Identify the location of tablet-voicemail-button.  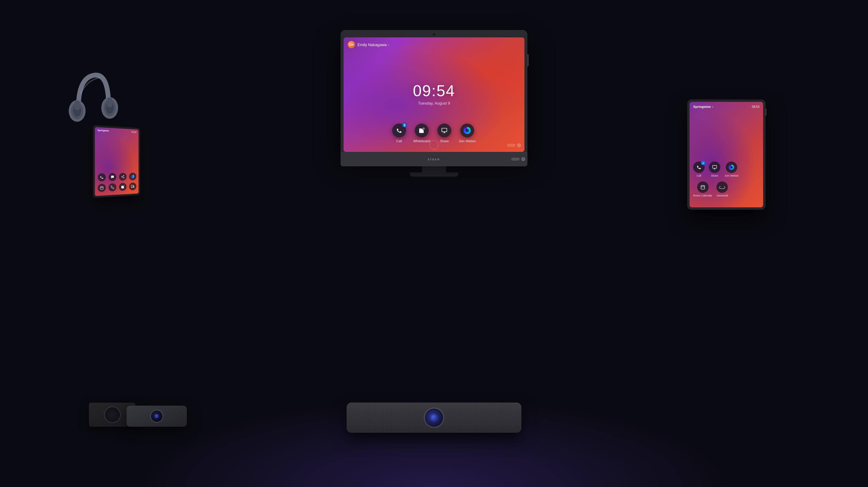
(722, 187).